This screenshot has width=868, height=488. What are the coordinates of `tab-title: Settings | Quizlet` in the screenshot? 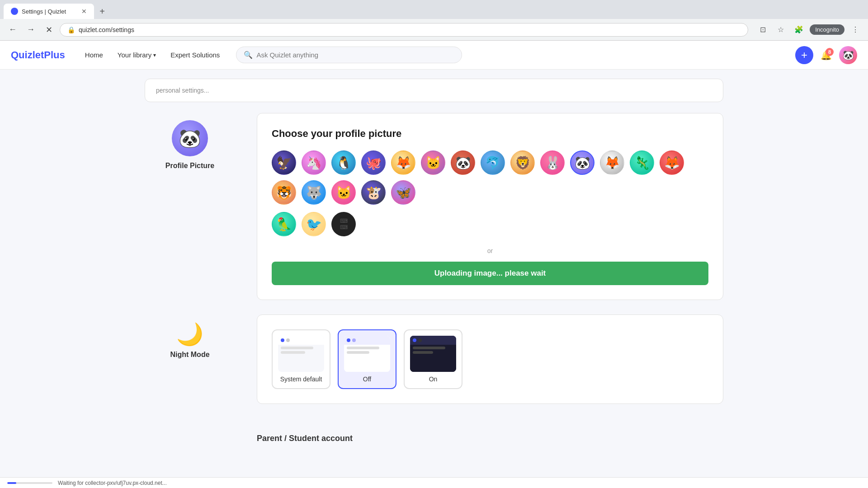 It's located at (44, 12).